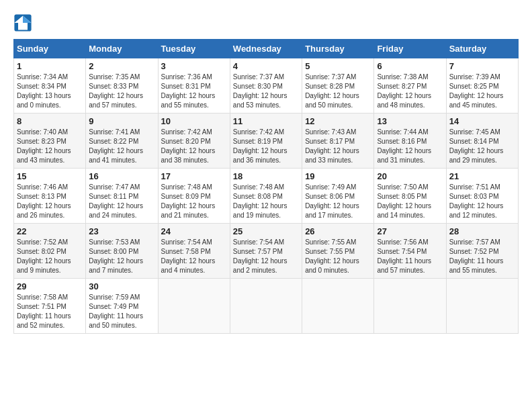 Image resolution: width=532 pixels, height=411 pixels. What do you see at coordinates (193, 141) in the screenshot?
I see `calendar-cell: 10 Sunrise: 7:42 AMSunset: 8:20 PMDaylig…` at bounding box center [193, 141].